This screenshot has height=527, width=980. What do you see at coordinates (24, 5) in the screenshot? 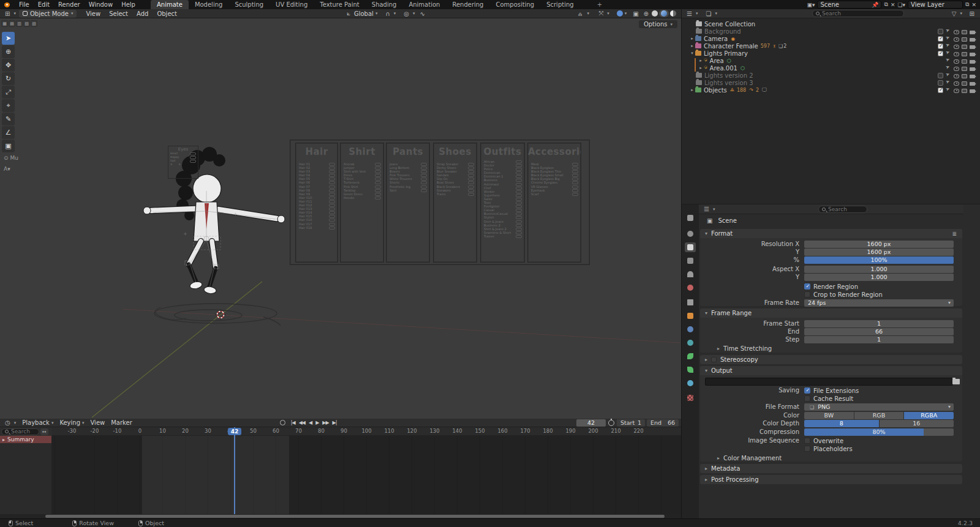
I see `main-menu-item: File` at bounding box center [24, 5].